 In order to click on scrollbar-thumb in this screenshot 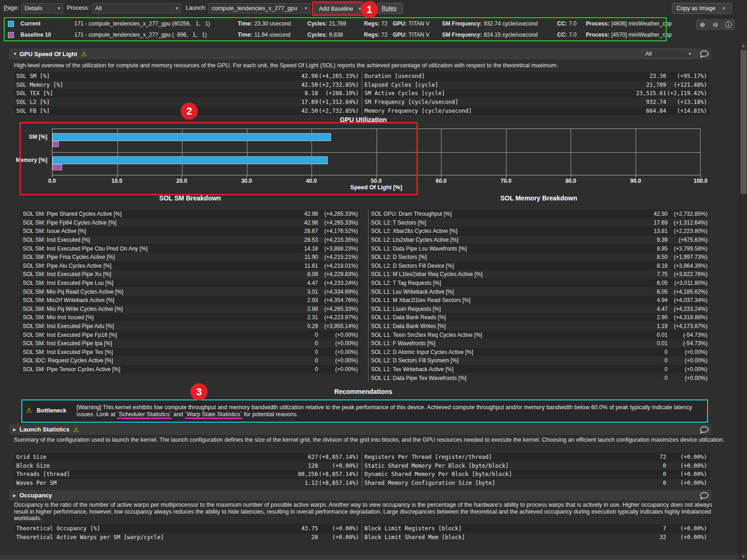, I will do `click(744, 122)`.